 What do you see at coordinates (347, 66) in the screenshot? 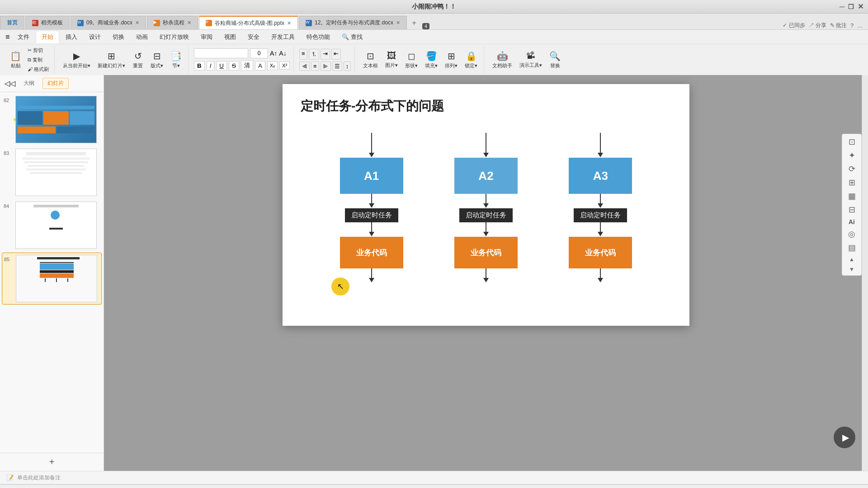
I see `line-spacing-btn: ↕` at bounding box center [347, 66].